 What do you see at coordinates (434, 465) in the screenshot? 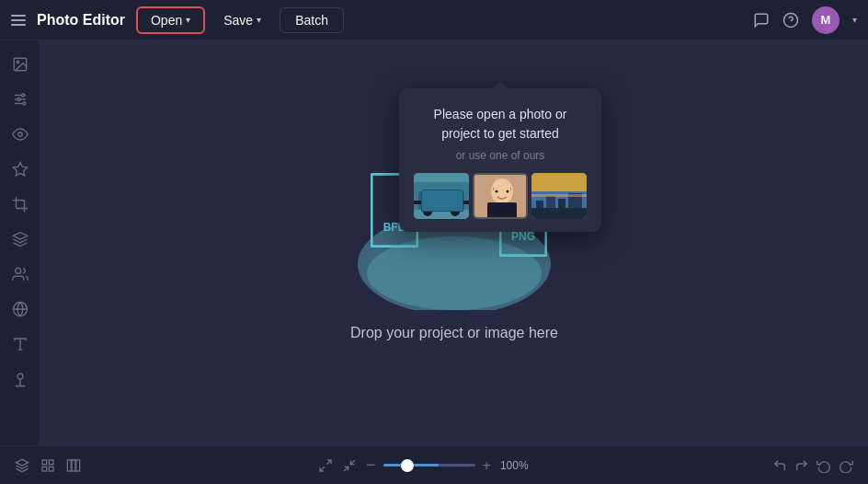
I see `bottombar: − + 100%` at bounding box center [434, 465].